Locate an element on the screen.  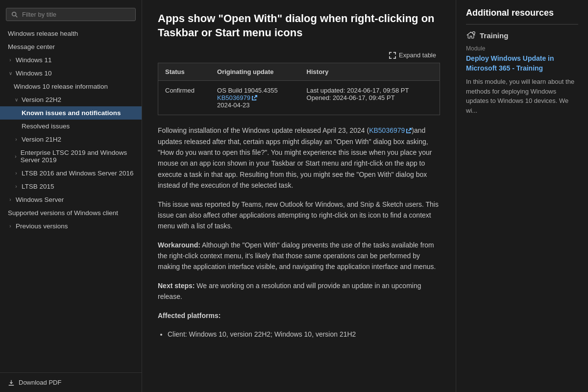
sidebar-item-windows-release-health: Windows release health is located at coordinates (71, 33).